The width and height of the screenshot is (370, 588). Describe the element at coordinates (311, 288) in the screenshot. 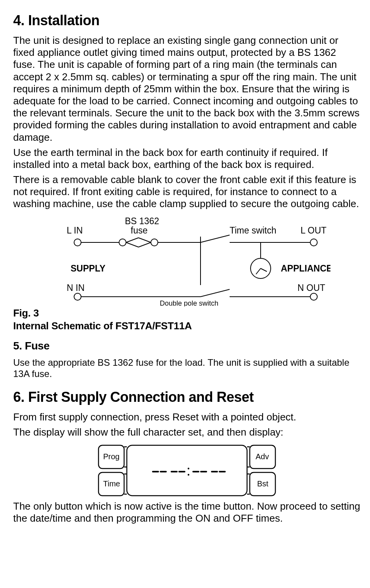

I see `label-nout: N OUT` at that location.